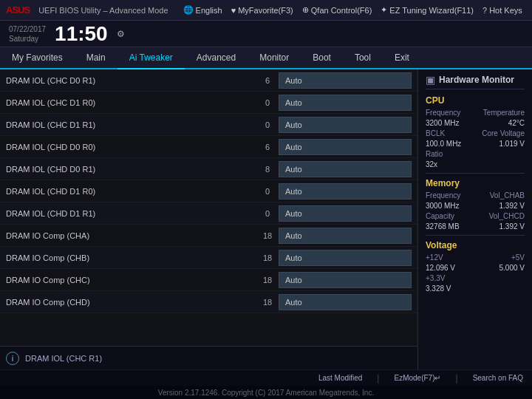 Image resolution: width=532 pixels, height=399 pixels. Describe the element at coordinates (434, 257) in the screenshot. I see `volt-12v-label: +12V` at that location.